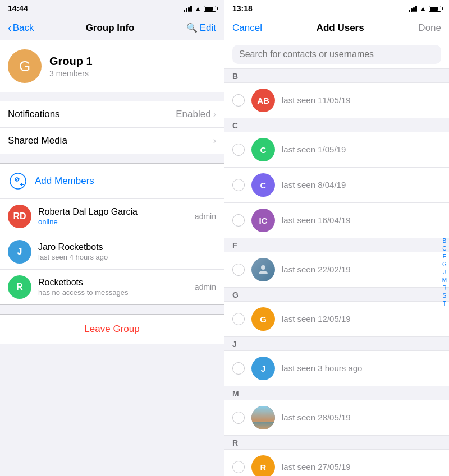 This screenshot has width=449, height=476. Describe the element at coordinates (263, 465) in the screenshot. I see `contact-avatar-r1: R` at that location.